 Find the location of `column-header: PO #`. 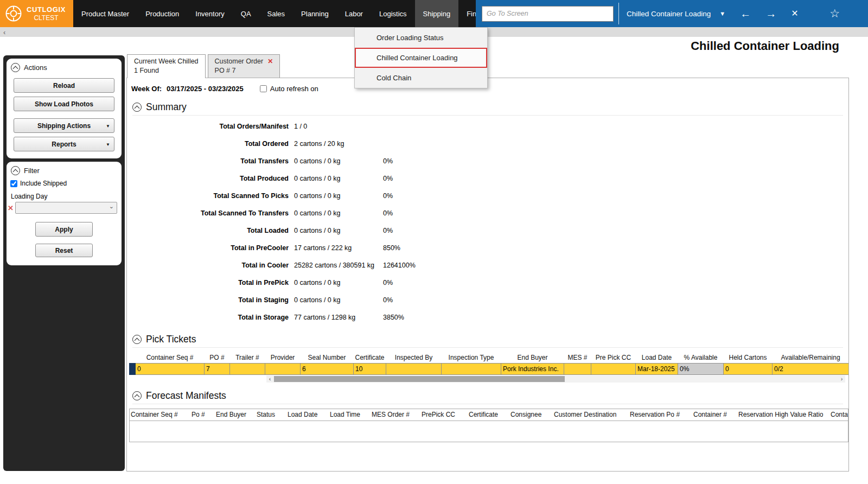

column-header: PO # is located at coordinates (217, 358).